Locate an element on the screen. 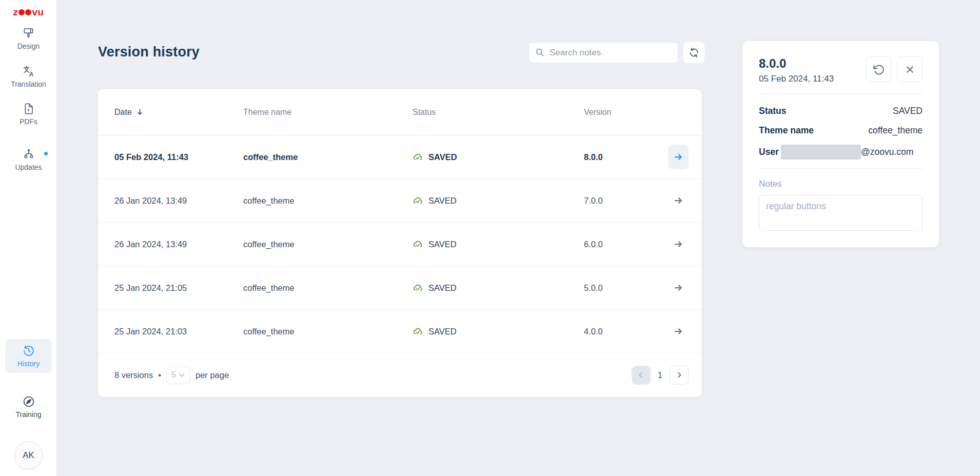 Image resolution: width=980 pixels, height=476 pixels. current-page: 1 is located at coordinates (660, 375).